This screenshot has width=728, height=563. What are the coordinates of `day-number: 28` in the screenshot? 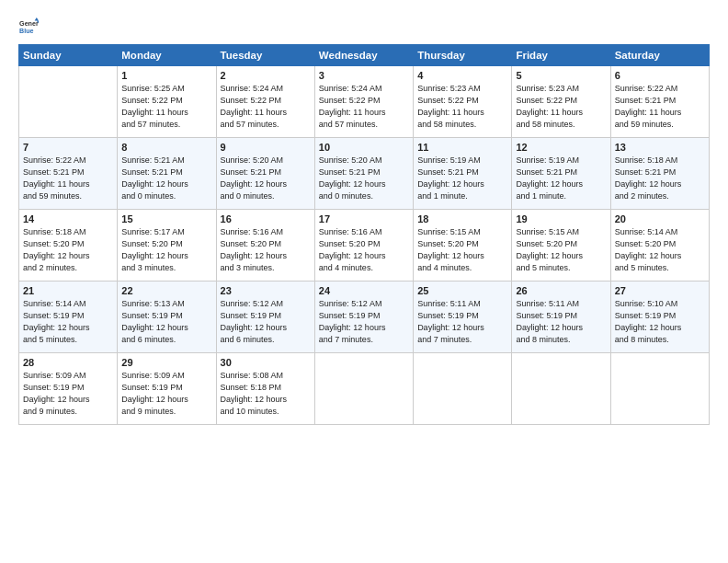 It's located at (68, 362).